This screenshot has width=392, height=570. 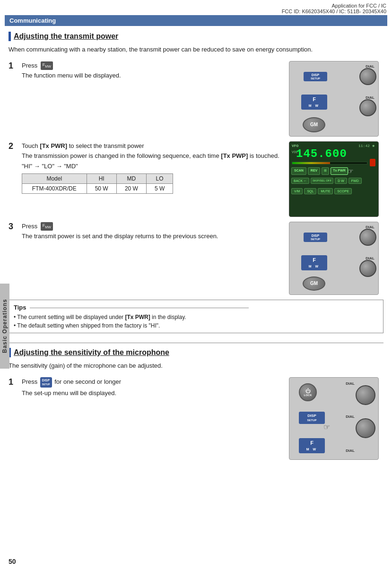 I want to click on section2-step1-image: DIAL ⏻ LOCK DISPSETUP ☞ DIAL FM W DIAL, so click(x=336, y=419).